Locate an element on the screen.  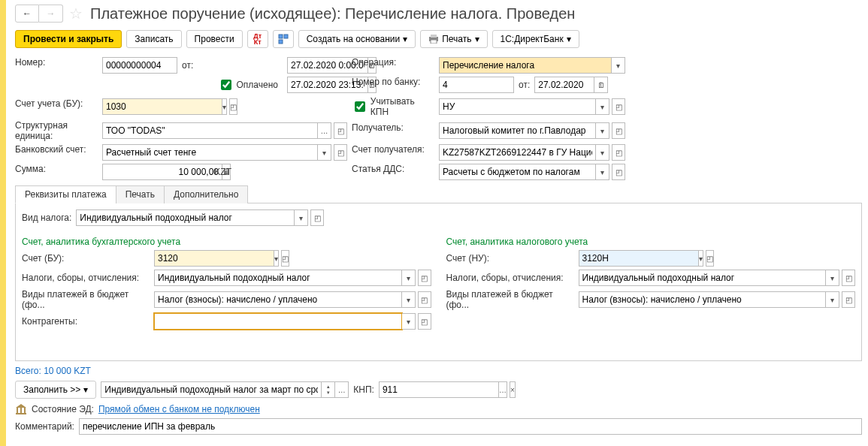
recipient-account-input is located at coordinates (517, 152).